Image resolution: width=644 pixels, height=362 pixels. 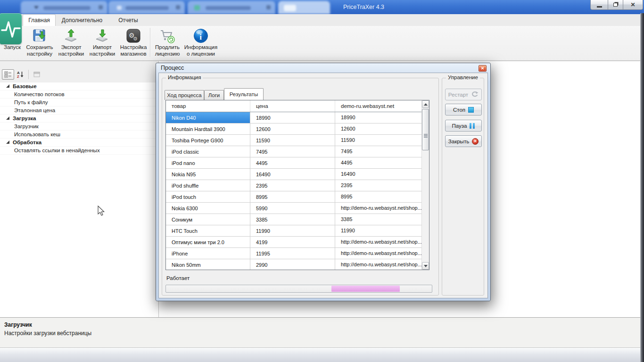 What do you see at coordinates (599, 5) in the screenshot?
I see `minimize-button` at bounding box center [599, 5].